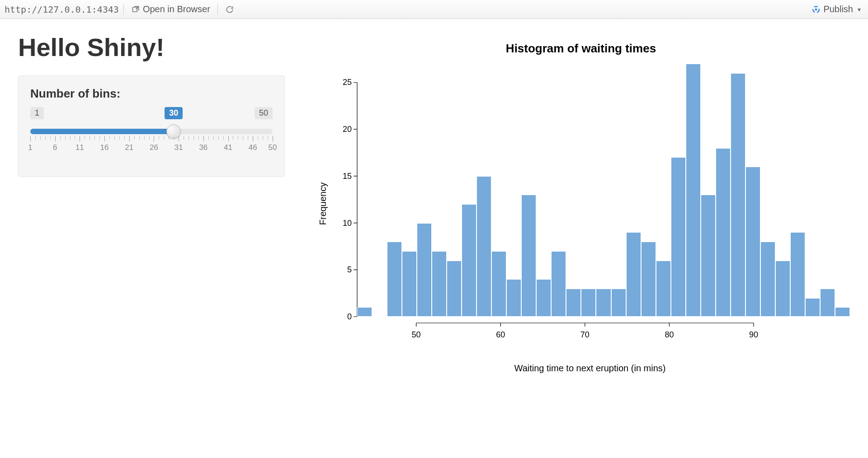 Image resolution: width=868 pixels, height=458 pixels. Describe the element at coordinates (264, 113) in the screenshot. I see `slider-max-badge: 50` at that location.